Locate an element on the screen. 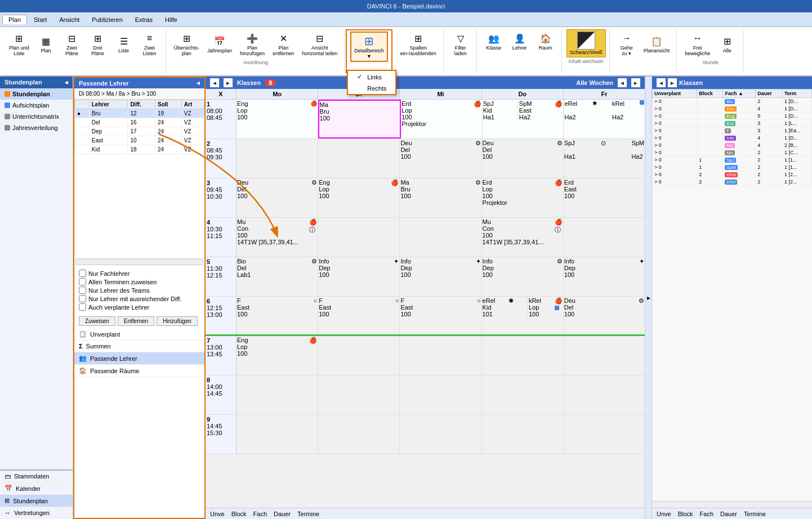 Image resolution: width=812 pixels, height=519 pixels. btn-plan-hinzufuegen: ➕ Planhinzufügen is located at coordinates (252, 44).